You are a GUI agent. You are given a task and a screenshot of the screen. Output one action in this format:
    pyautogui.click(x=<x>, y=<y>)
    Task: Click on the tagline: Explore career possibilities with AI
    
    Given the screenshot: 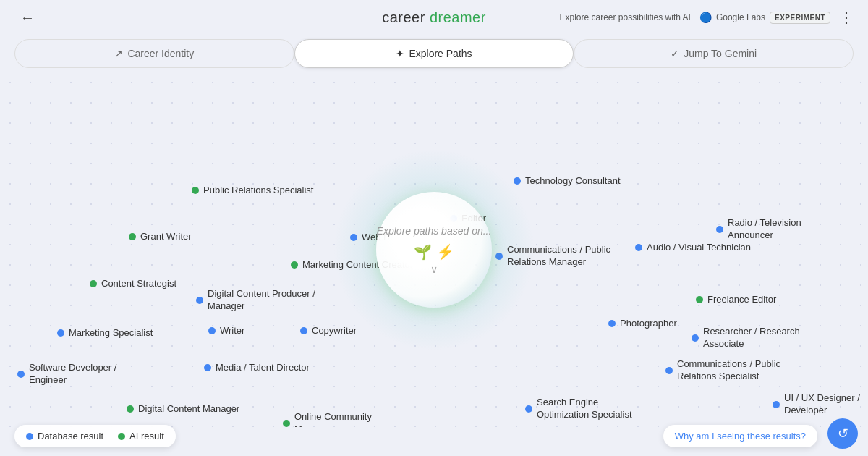 What is the action you would take?
    pyautogui.click(x=625, y=17)
    